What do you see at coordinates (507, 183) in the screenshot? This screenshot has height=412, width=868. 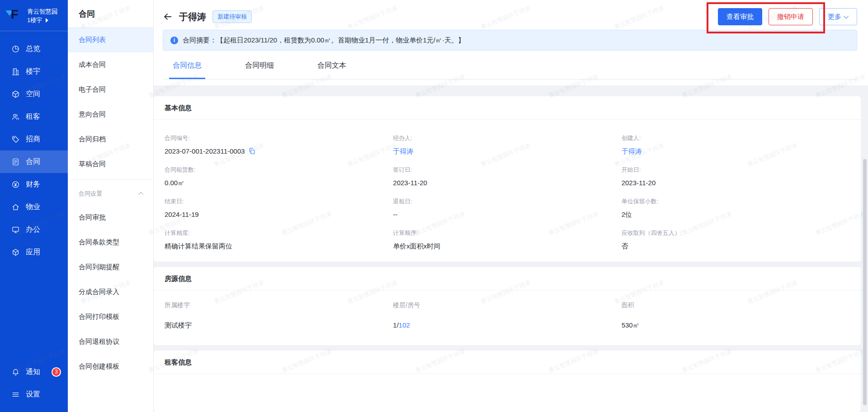 I see `field-value: 2023-11-20` at bounding box center [507, 183].